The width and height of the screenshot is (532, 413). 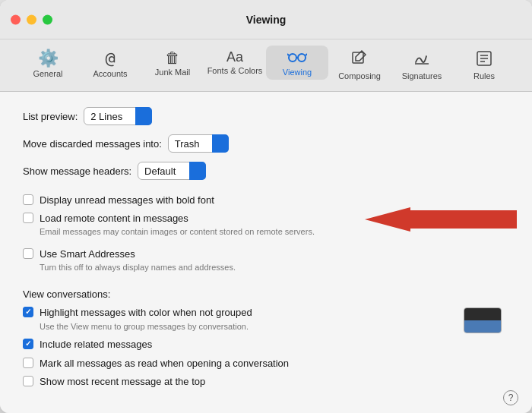 I want to click on toolbar-label-viewing: Viewing, so click(x=297, y=72).